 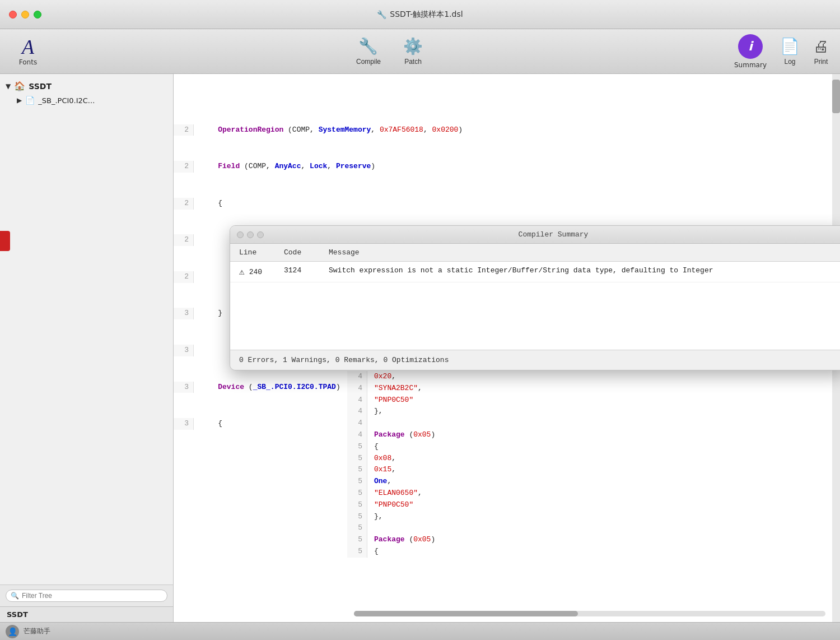 I want to click on summary-icon: i, so click(x=750, y=47).